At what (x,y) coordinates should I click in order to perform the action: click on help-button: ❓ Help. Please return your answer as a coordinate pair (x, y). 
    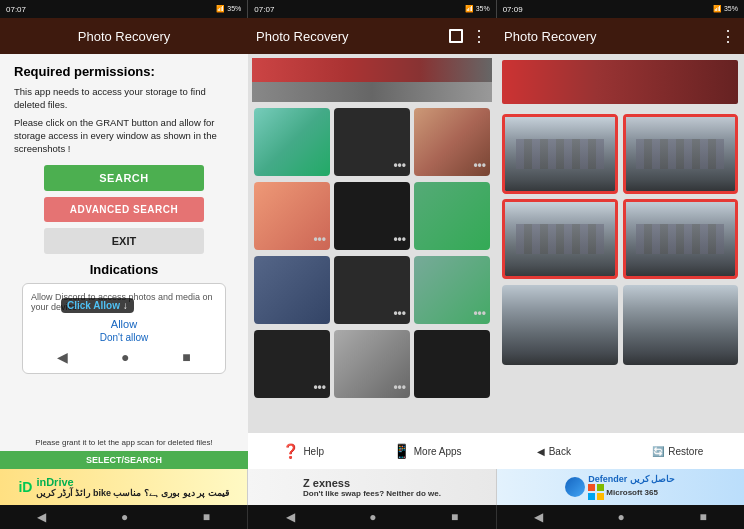
    Looking at the image, I should click on (303, 451).